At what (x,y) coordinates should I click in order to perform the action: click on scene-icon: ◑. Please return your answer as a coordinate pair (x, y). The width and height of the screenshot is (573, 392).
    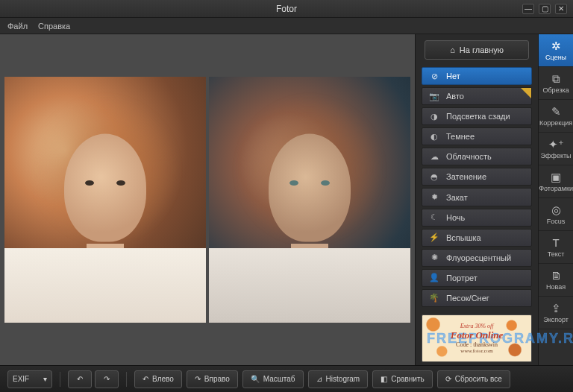
    Looking at the image, I should click on (434, 116).